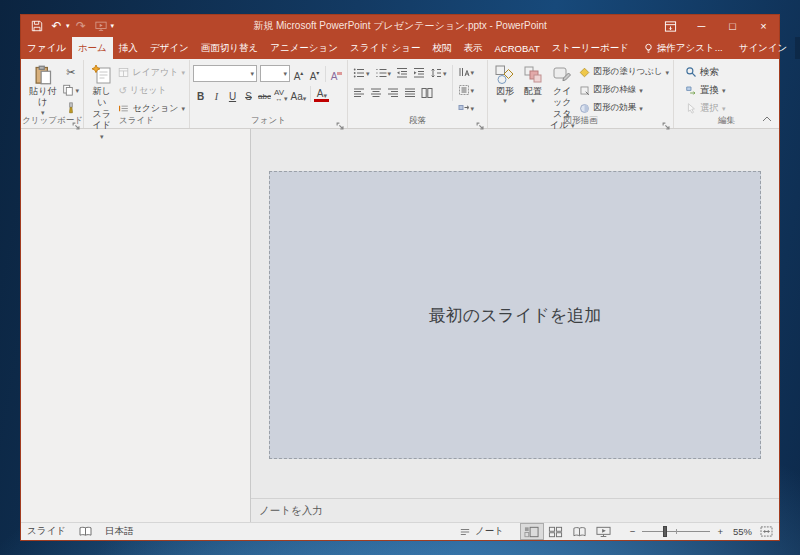  What do you see at coordinates (305, 98) in the screenshot?
I see `change-case-dropdown-icon: ▾` at bounding box center [305, 98].